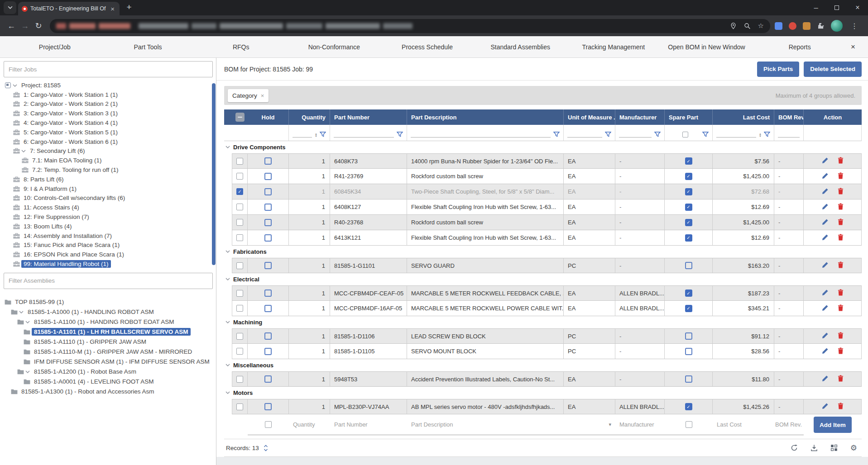 This screenshot has width=868, height=465. What do you see at coordinates (543, 176) in the screenshot?
I see `table-row: 1R41-23769Rockford custom ball screwEA-✓…` at bounding box center [543, 176].